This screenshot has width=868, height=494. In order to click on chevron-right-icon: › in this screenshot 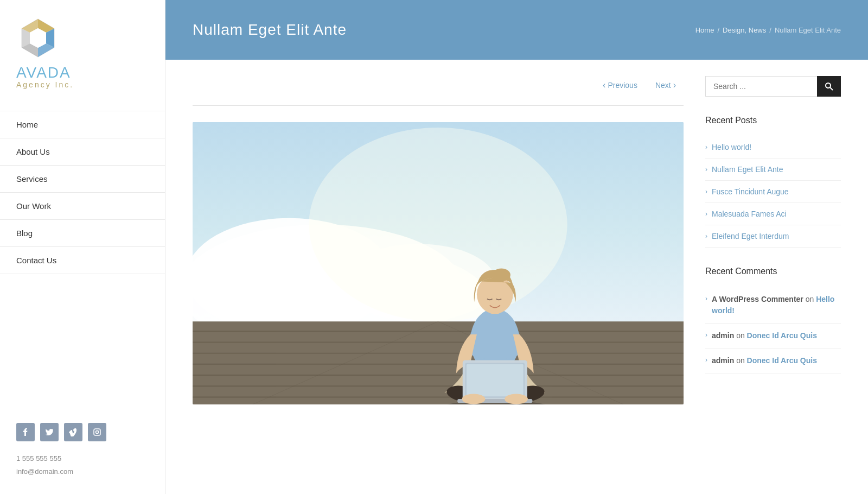, I will do `click(675, 85)`.